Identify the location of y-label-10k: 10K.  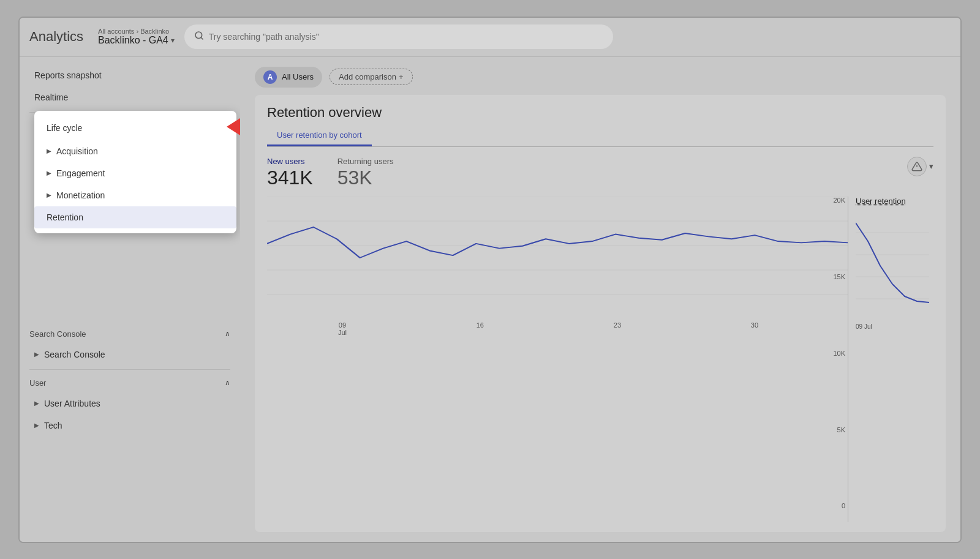
(839, 353).